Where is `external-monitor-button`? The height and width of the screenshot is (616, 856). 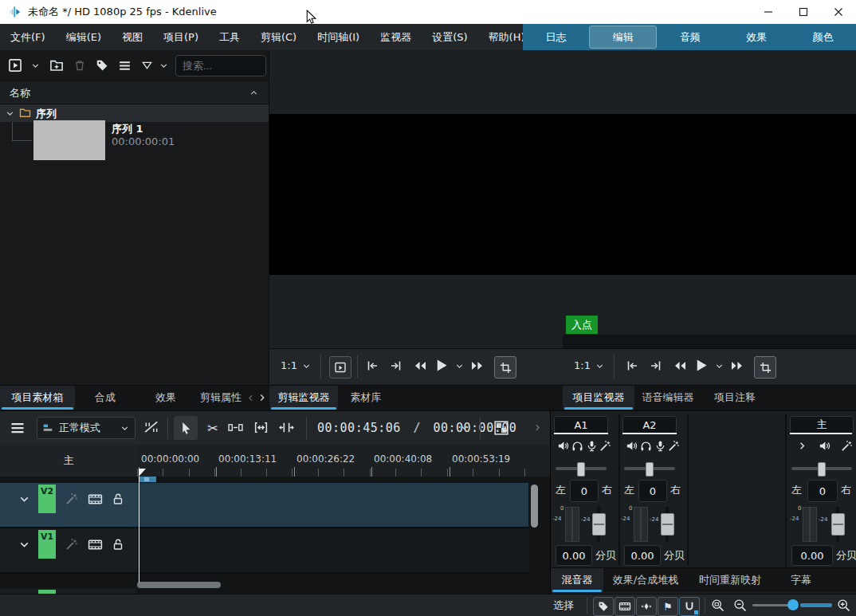 external-monitor-button is located at coordinates (340, 367).